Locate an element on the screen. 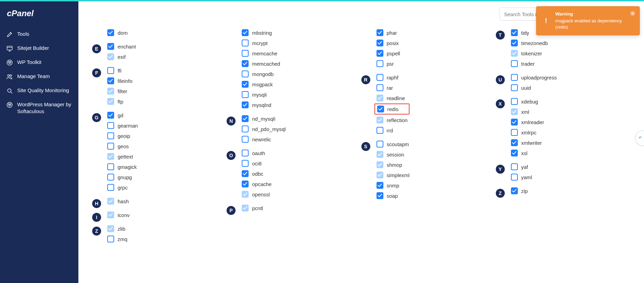  nav-manage-team: Manage Team is located at coordinates (39, 76).